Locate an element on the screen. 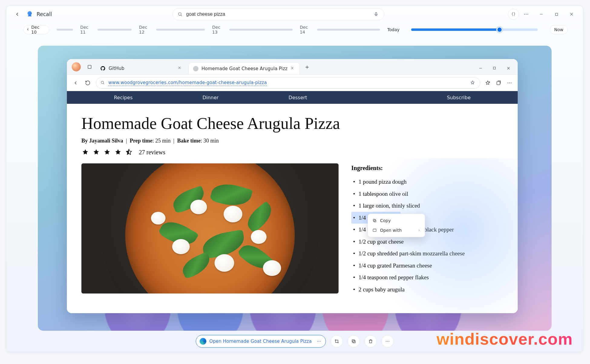 This screenshot has height=364, width=590. nav-recipes: Recipes is located at coordinates (123, 97).